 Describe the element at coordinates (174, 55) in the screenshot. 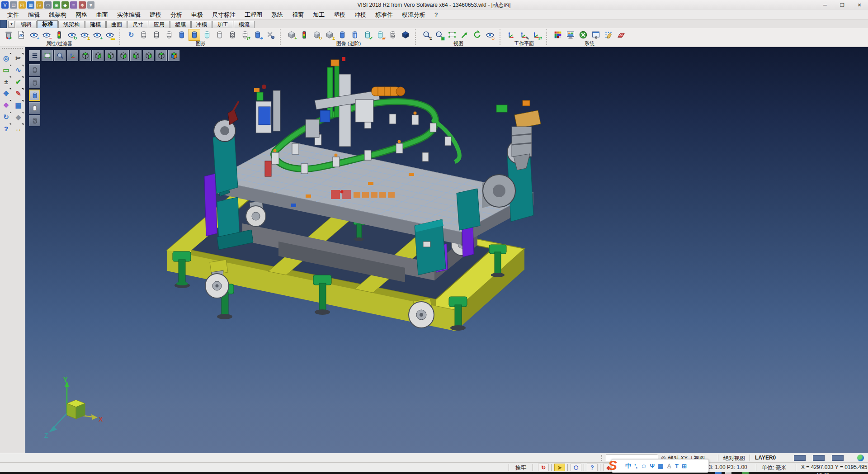

I see `view-shaded-iso-button` at that location.